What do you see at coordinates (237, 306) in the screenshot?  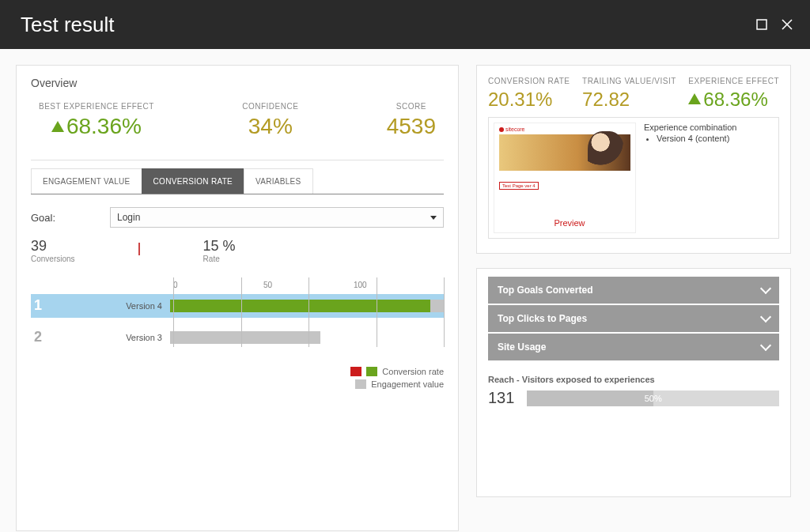 I see `chart-row: 1Version 4` at bounding box center [237, 306].